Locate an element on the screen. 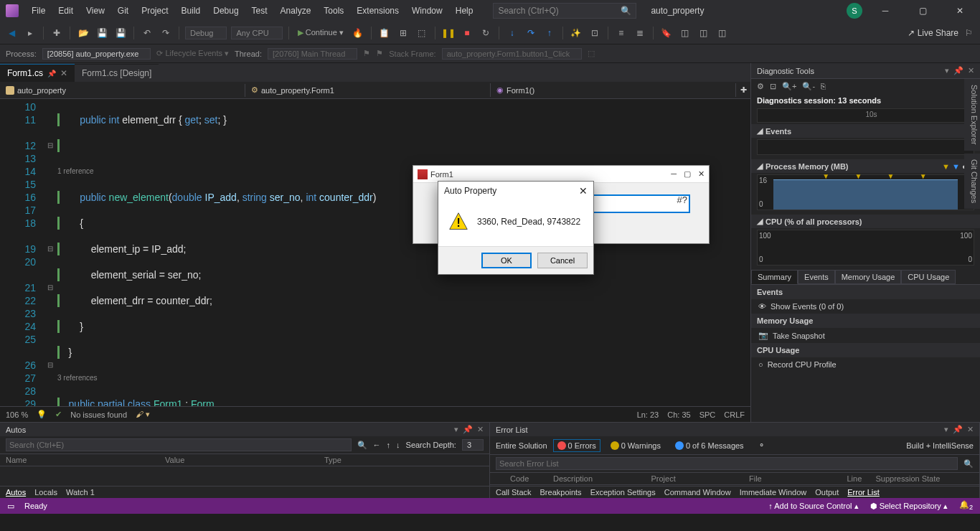 Image resolution: width=980 pixels, height=531 pixels. tool-icon-9: ◫ is located at coordinates (685, 33).